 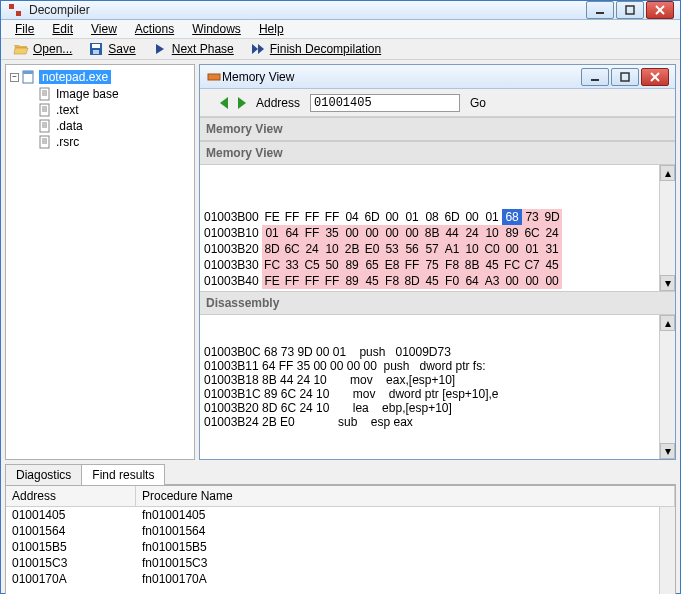 I want to click on maximize-button, so click(x=630, y=10).